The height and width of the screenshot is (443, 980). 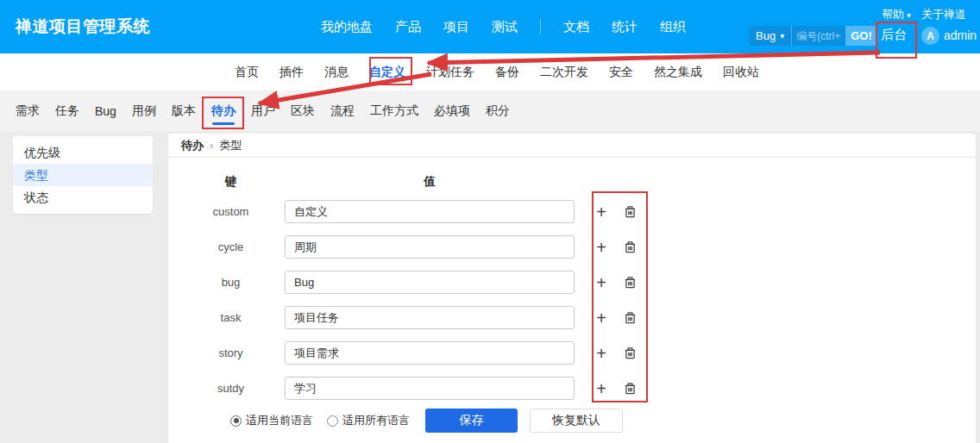 What do you see at coordinates (673, 28) in the screenshot?
I see `top-nav-org: 组织` at bounding box center [673, 28].